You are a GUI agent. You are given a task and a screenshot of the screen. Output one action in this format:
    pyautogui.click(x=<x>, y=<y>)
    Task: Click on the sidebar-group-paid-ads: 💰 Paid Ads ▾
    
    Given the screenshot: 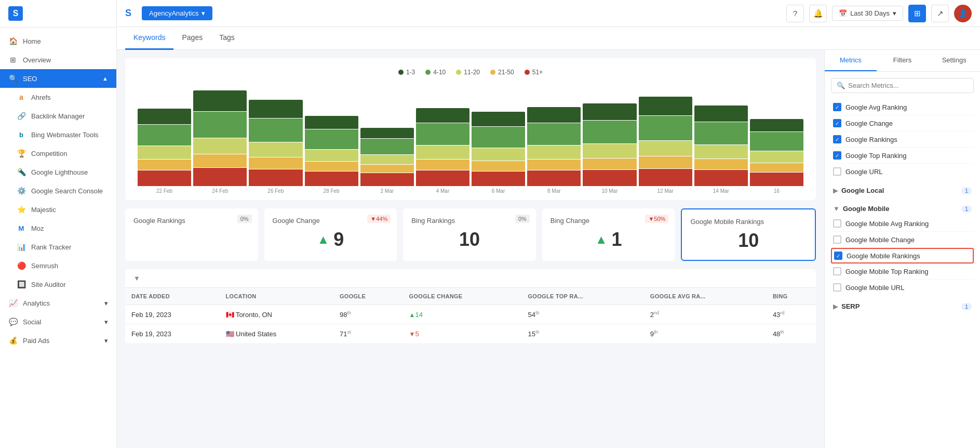 What is the action you would take?
    pyautogui.click(x=58, y=340)
    